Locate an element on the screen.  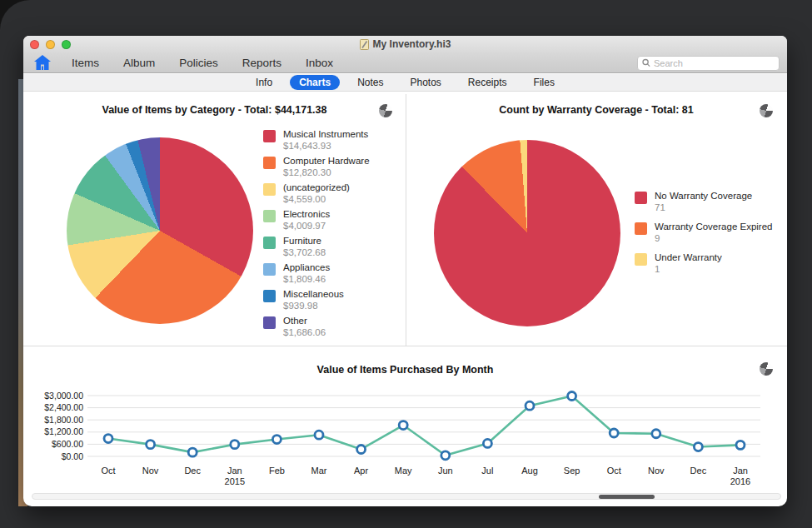
search-field is located at coordinates (708, 63).